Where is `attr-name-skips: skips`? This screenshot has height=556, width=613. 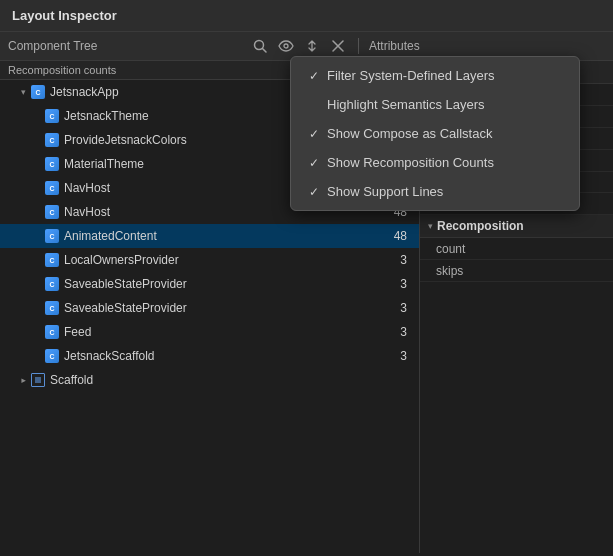
attr-name-skips: skips is located at coordinates (450, 271).